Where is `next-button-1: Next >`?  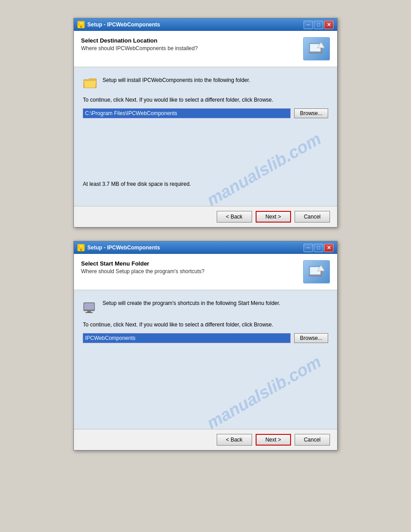
next-button-1: Next > is located at coordinates (273, 217).